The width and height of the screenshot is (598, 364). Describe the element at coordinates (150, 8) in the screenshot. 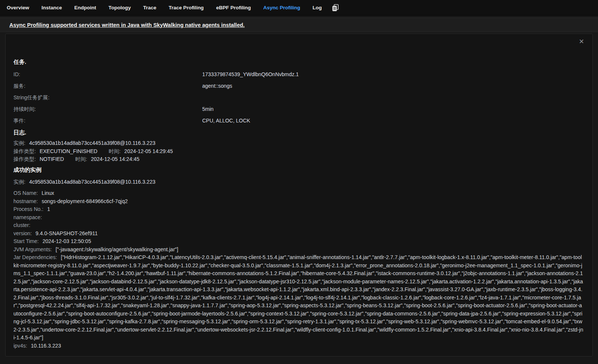

I see `tab-trace: Trace` at that location.